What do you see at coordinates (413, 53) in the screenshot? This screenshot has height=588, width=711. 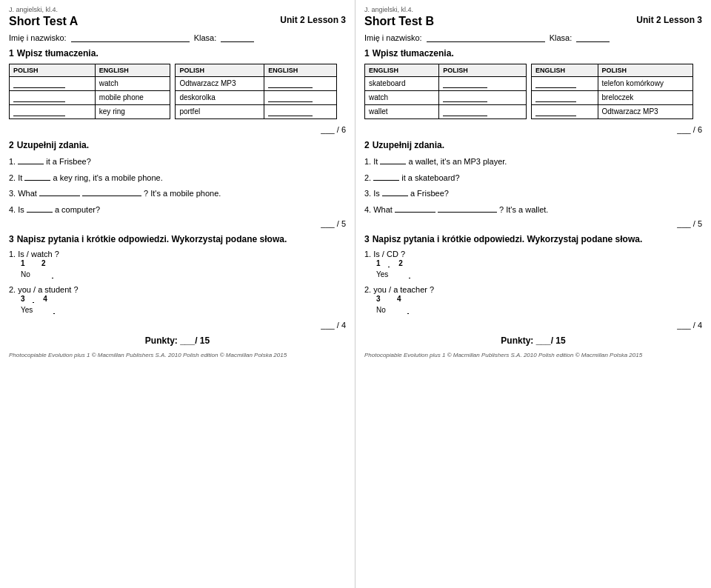 I see `section1-title-right: Wpisz tłumaczenia.` at bounding box center [413, 53].